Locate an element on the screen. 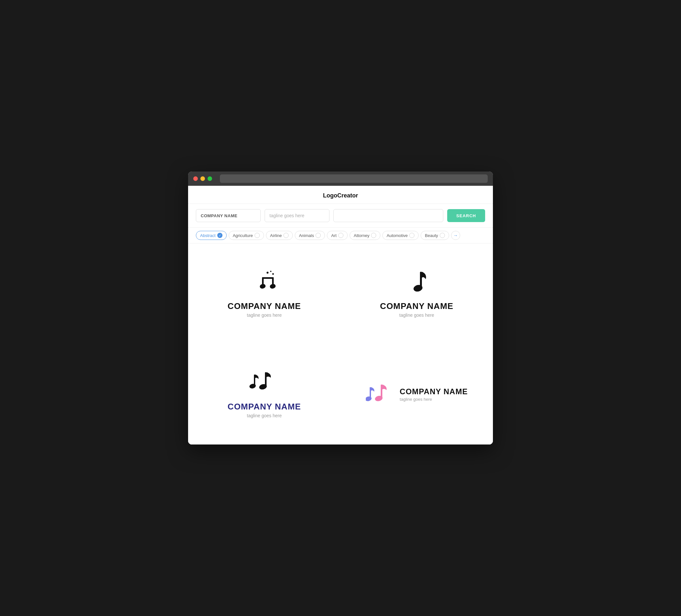 This screenshot has width=681, height=616. category-label-abstract: Abstract is located at coordinates (208, 236).